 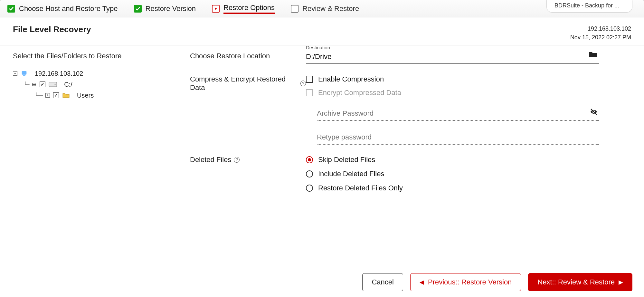 What do you see at coordinates (452, 93) in the screenshot?
I see `checkbox-encrypt-compressed: Encrypt Compressed Data` at bounding box center [452, 93].